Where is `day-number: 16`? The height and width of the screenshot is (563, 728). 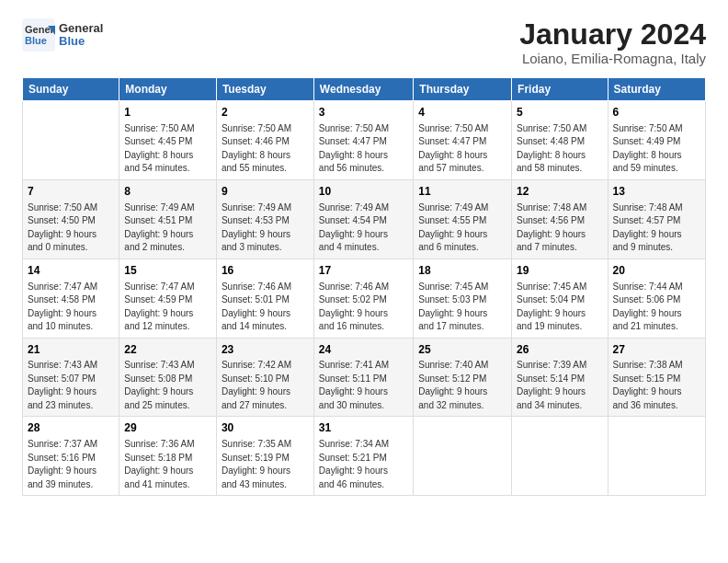 day-number: 16 is located at coordinates (265, 270).